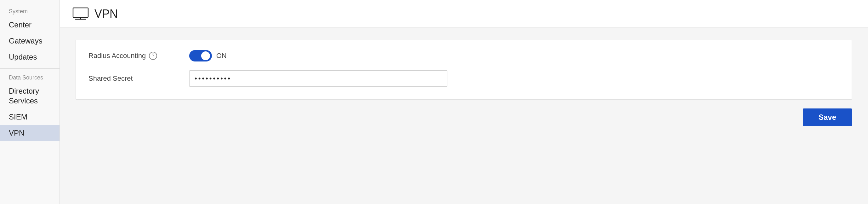 Image resolution: width=868 pixels, height=204 pixels. What do you see at coordinates (81, 14) in the screenshot?
I see `monitor-icon` at bounding box center [81, 14].